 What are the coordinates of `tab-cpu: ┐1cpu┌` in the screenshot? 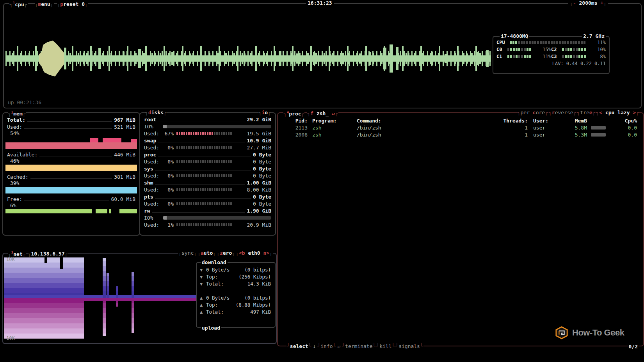 It's located at (19, 4).